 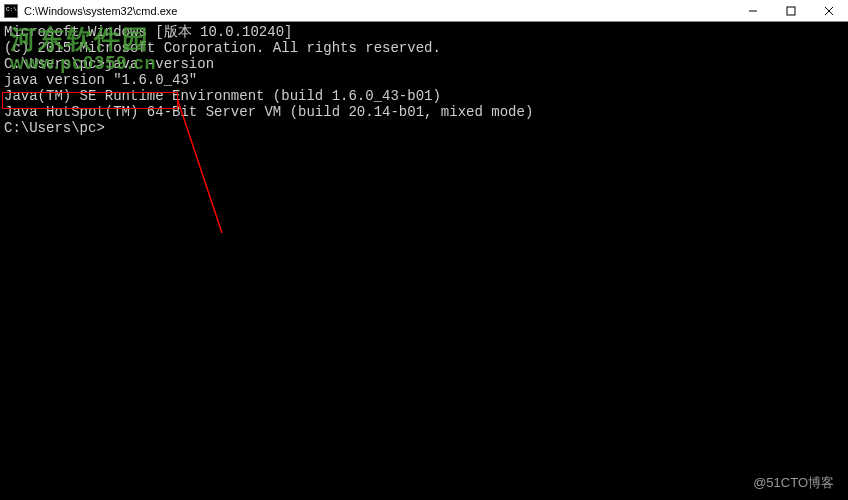 I want to click on close-button, so click(x=829, y=10).